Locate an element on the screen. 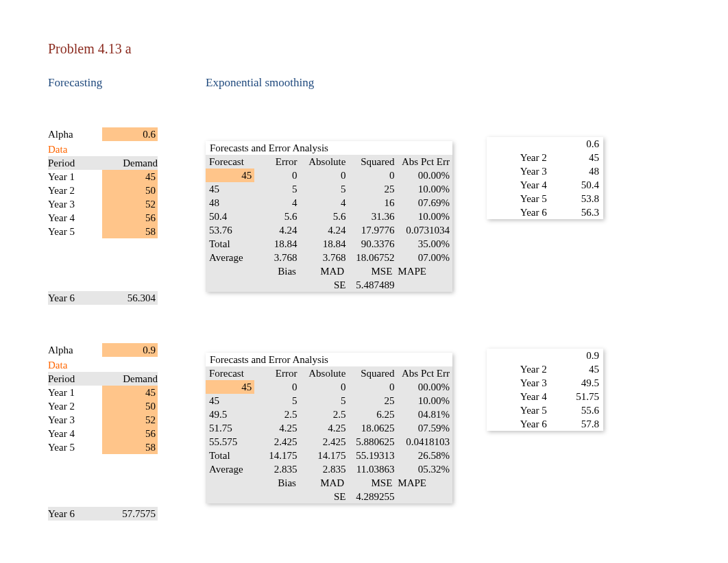 The image size is (728, 563). total-label: Total is located at coordinates (230, 455).